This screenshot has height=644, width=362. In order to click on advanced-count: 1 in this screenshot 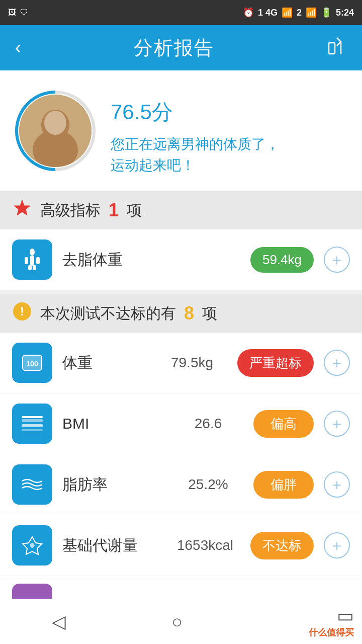, I will do `click(114, 210)`.